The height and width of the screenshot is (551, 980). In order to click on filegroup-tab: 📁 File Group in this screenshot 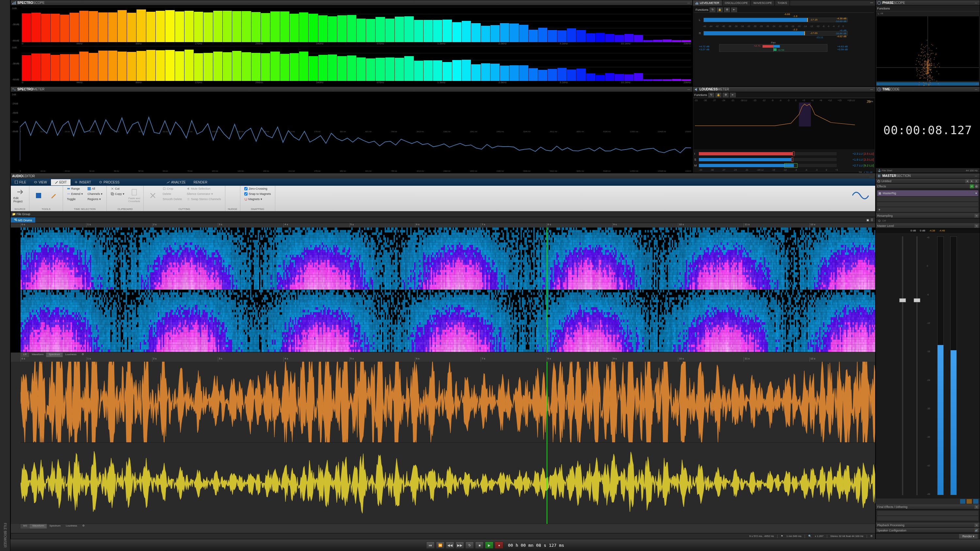, I will do `click(21, 214)`.